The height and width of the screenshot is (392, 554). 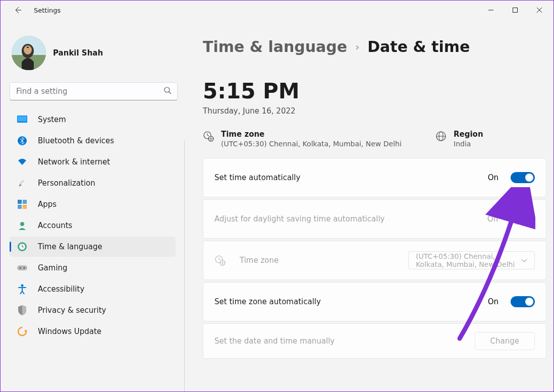 What do you see at coordinates (300, 219) in the screenshot?
I see `card-label: Adjust for daylight saving time automati…` at bounding box center [300, 219].